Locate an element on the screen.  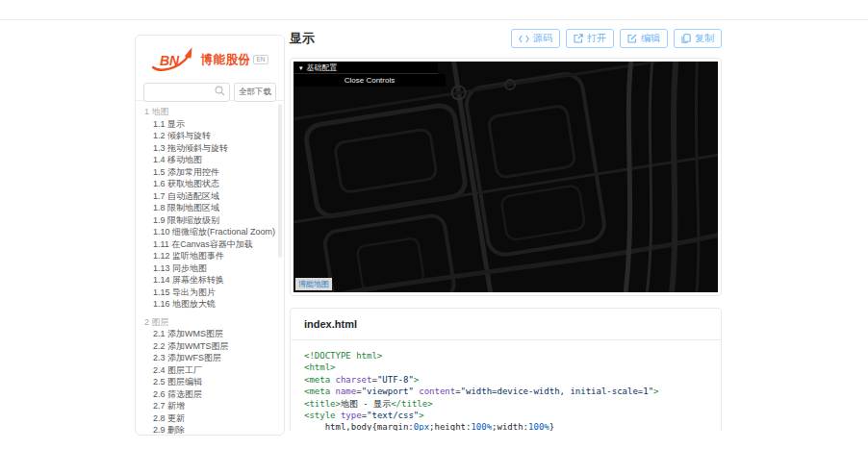
open-external-icon is located at coordinates (578, 38).